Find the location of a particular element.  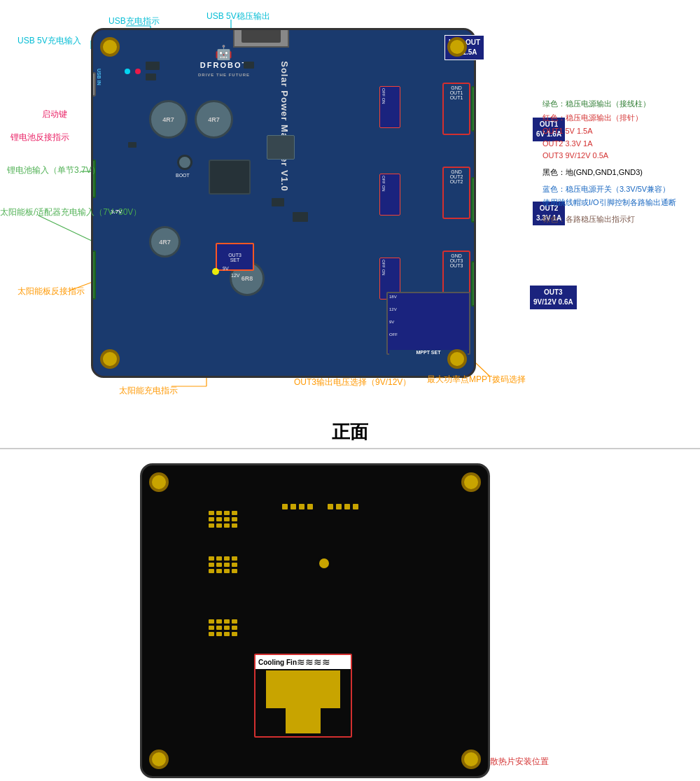

solar-charge-label: 太阳能充电指示 is located at coordinates (148, 390).